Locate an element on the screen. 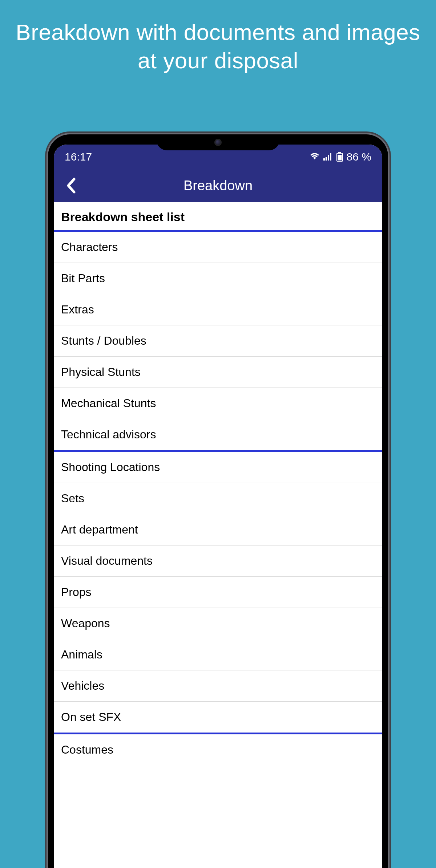  status-time: 16:17 is located at coordinates (78, 157).